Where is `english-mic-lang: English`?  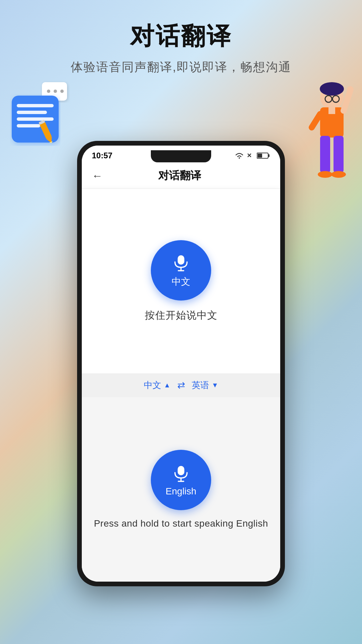
english-mic-lang: English is located at coordinates (181, 491).